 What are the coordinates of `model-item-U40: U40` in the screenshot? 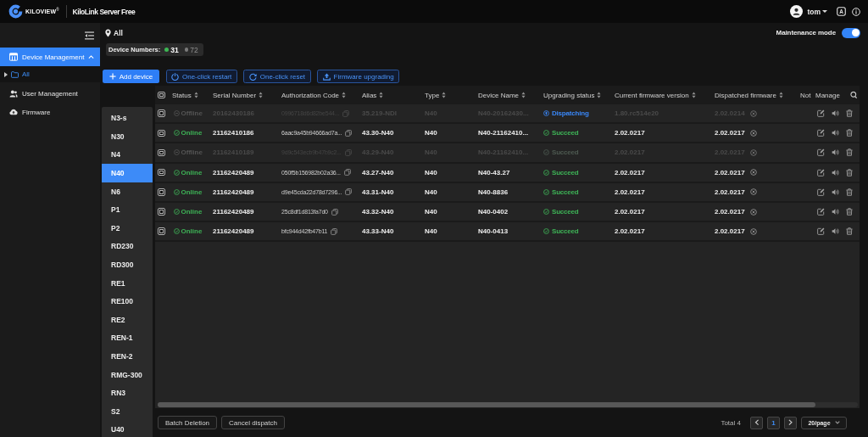 It's located at (127, 429).